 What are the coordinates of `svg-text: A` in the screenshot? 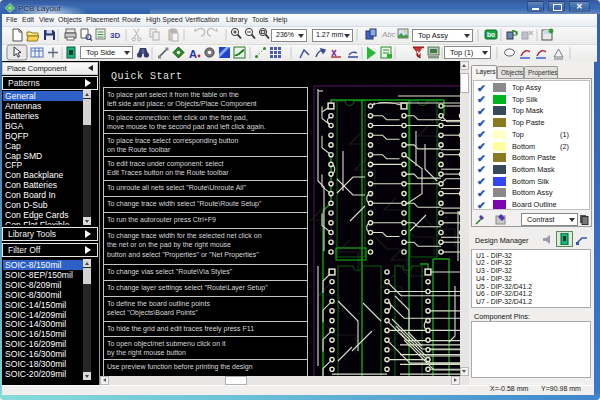 It's located at (193, 54).